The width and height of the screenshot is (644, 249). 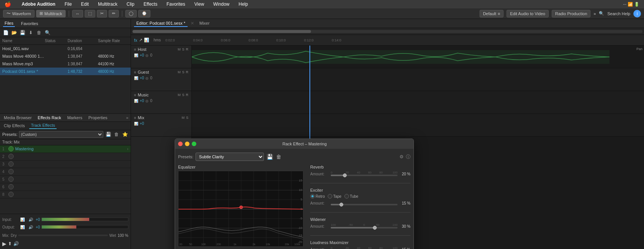 What do you see at coordinates (127, 118) in the screenshot?
I see `expand-btn: »` at bounding box center [127, 118].